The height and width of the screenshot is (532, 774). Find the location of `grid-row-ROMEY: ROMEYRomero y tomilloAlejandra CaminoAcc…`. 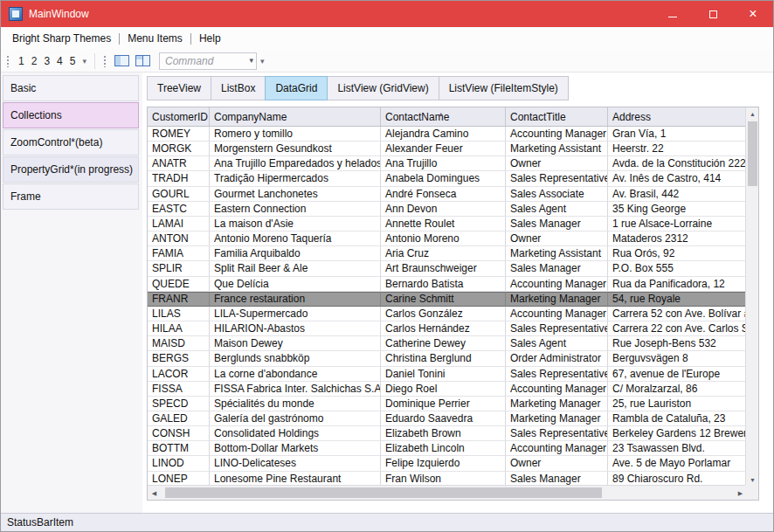

grid-row-ROMEY: ROMEYRomero y tomilloAlejandra CaminoAcc… is located at coordinates (447, 135).